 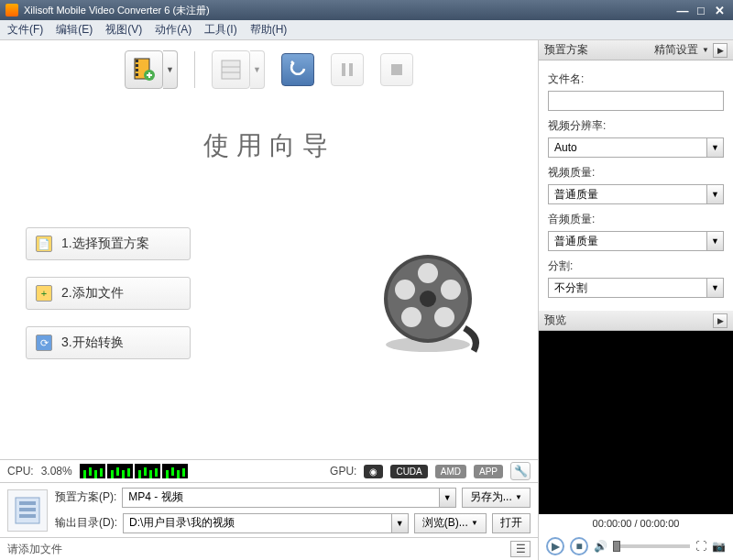 What do you see at coordinates (74, 29) in the screenshot?
I see `menu-edit: 编辑(E)` at bounding box center [74, 29].